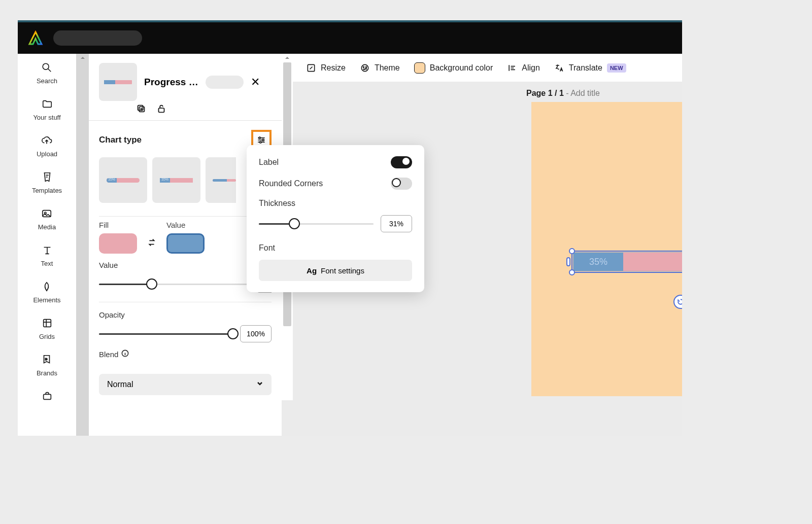 This screenshot has height=524, width=812. Describe the element at coordinates (47, 227) in the screenshot. I see `nav-label: Media` at that location.